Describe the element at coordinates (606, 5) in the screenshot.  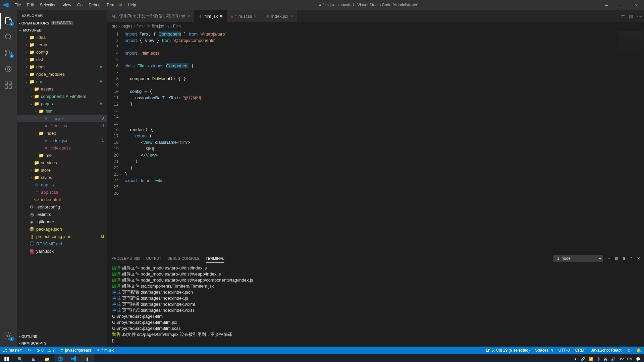
I see `minimize-button: ─` at that location.